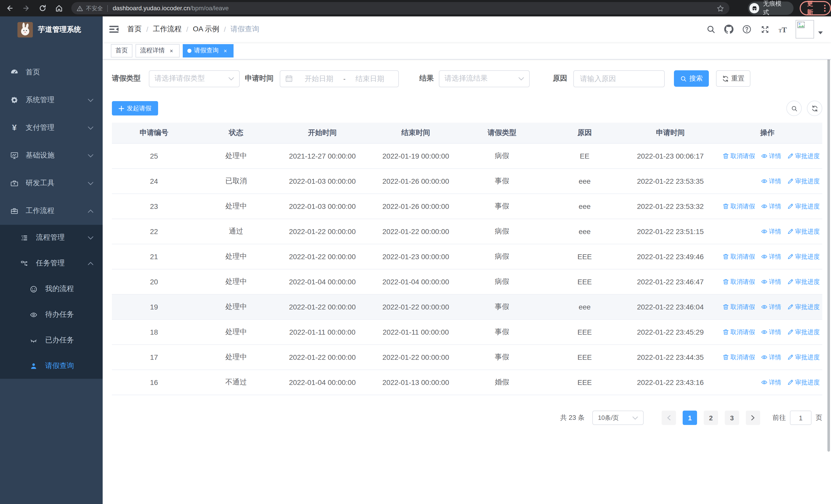 Image resolution: width=831 pixels, height=504 pixels. Describe the element at coordinates (206, 29) in the screenshot. I see `breadcrumb-item: OA 示例` at that location.